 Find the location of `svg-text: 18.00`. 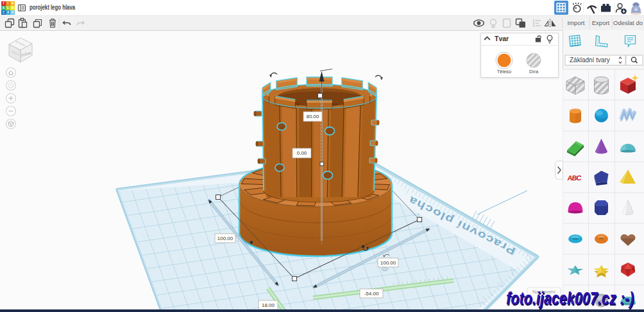

svg-text: 18.00 is located at coordinates (268, 306).